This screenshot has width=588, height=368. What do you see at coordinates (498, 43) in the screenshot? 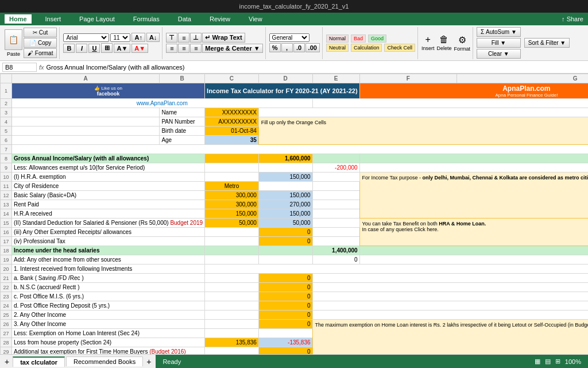
I see `fill-button: Fill ▼` at bounding box center [498, 43].